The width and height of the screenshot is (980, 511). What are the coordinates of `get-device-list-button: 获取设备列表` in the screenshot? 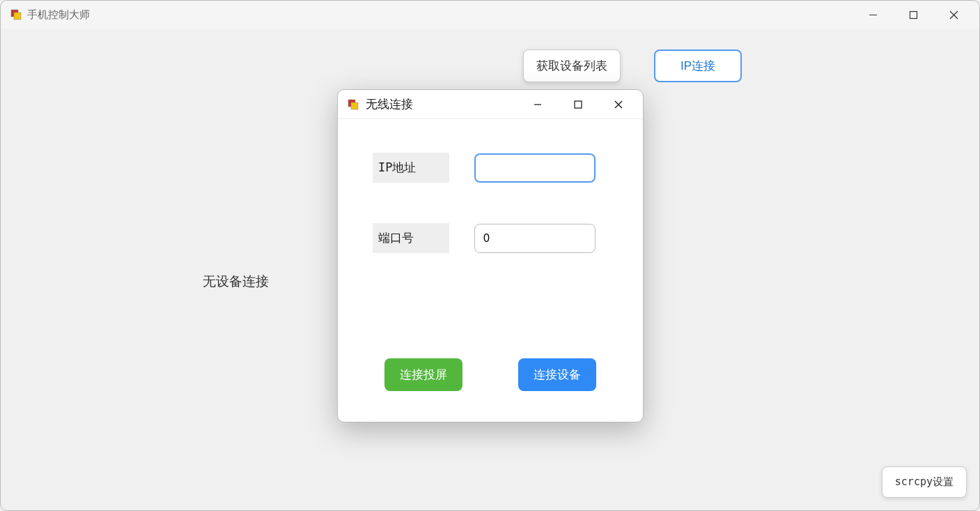 It's located at (572, 66).